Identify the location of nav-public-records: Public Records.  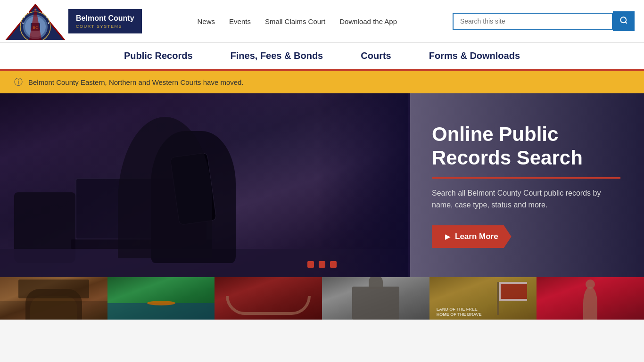
(158, 56).